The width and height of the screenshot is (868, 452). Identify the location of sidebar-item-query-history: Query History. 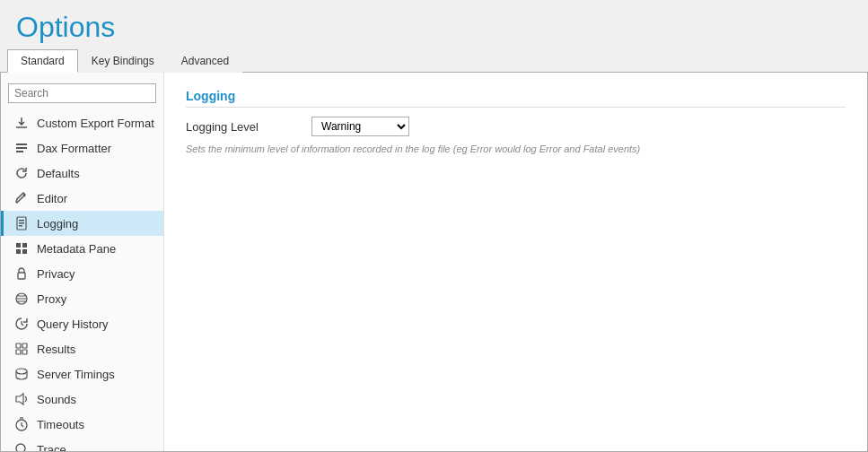
(83, 324).